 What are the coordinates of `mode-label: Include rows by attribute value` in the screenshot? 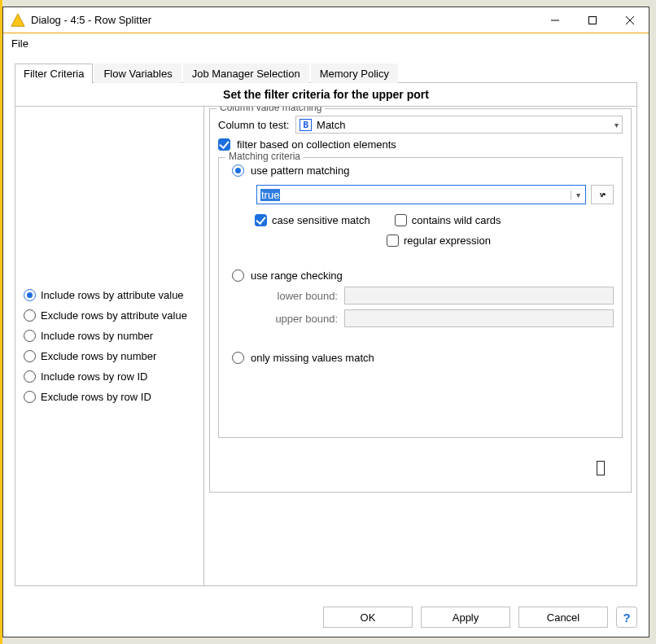 It's located at (112, 295).